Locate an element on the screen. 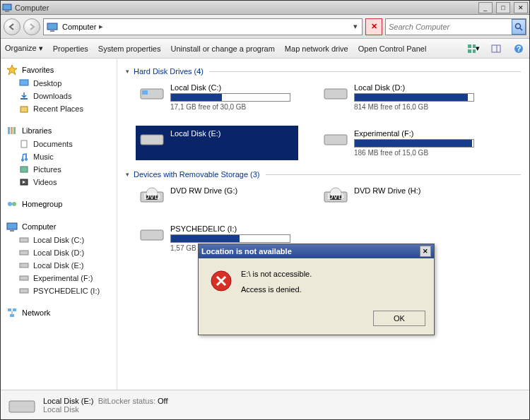  ok-button: OK is located at coordinates (399, 318).